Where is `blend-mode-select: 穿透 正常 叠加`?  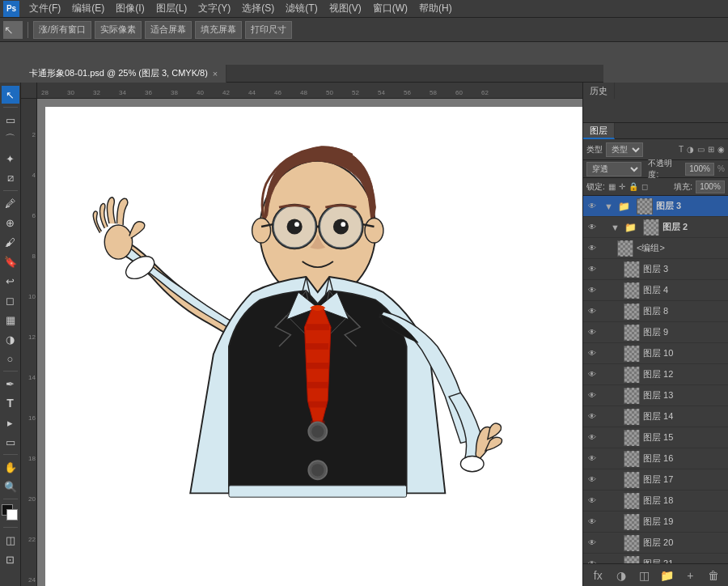 blend-mode-select: 穿透 正常 叠加 is located at coordinates (614, 169).